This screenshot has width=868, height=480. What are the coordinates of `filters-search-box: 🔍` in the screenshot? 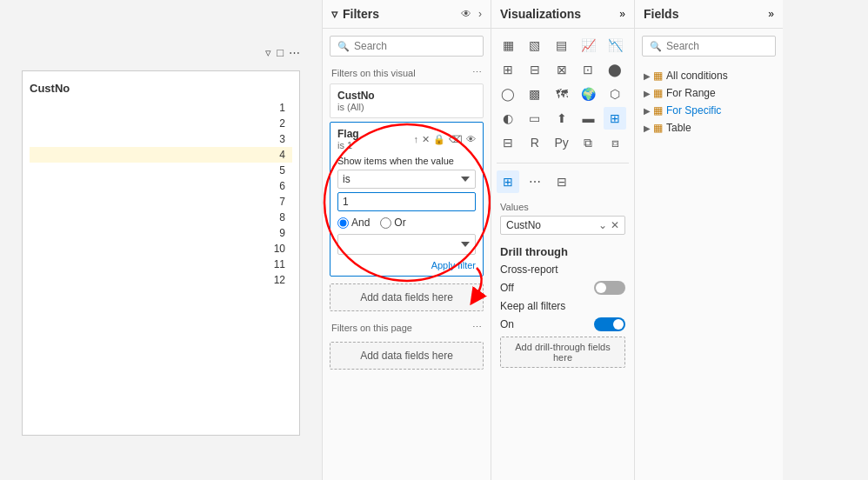 It's located at (407, 46).